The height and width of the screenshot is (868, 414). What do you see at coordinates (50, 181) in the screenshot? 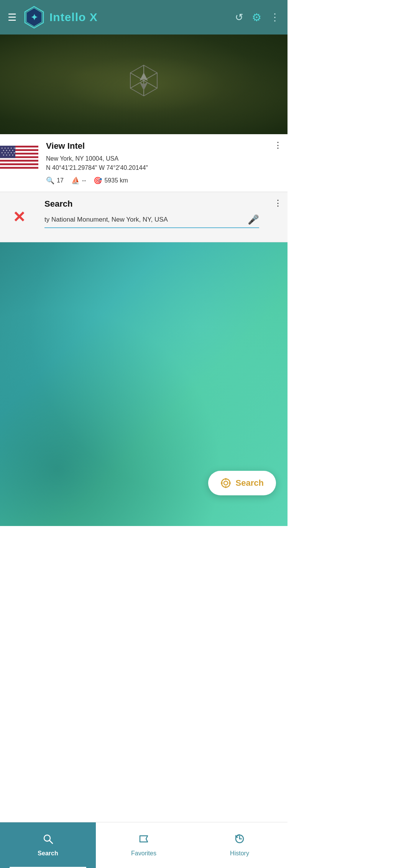
I see `zoom-icon: 🔍` at bounding box center [50, 181].